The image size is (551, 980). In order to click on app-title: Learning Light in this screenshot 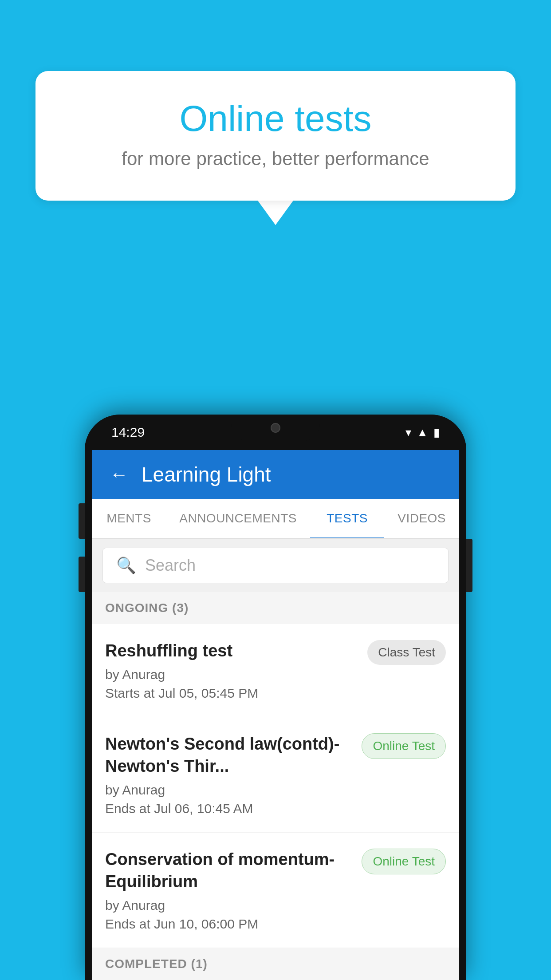, I will do `click(206, 474)`.